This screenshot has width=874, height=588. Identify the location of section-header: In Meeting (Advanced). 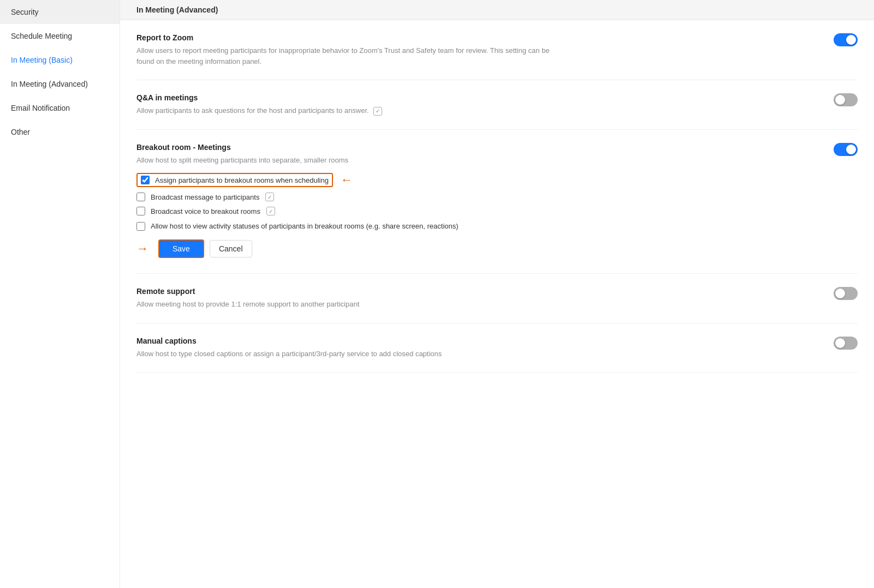
(497, 10).